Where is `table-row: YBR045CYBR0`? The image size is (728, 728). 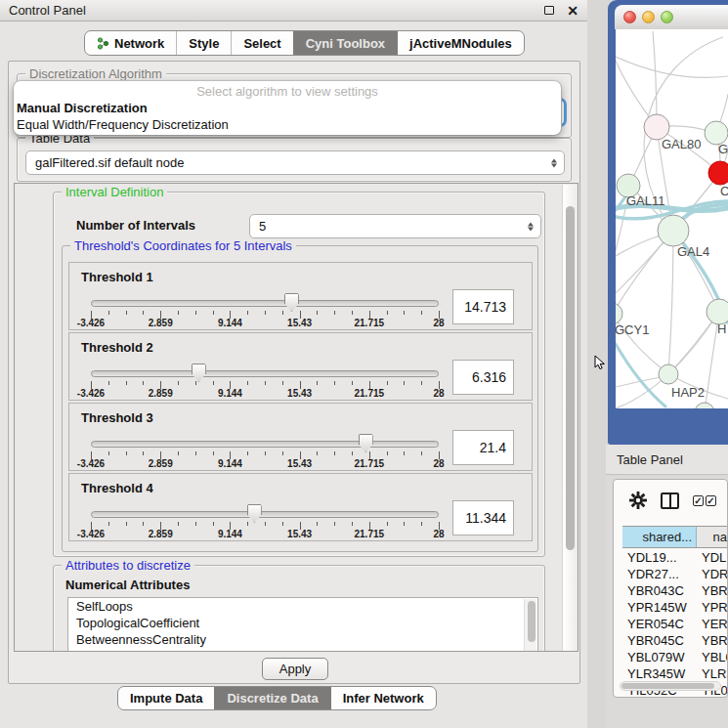 table-row: YBR045CYBR0 is located at coordinates (674, 641).